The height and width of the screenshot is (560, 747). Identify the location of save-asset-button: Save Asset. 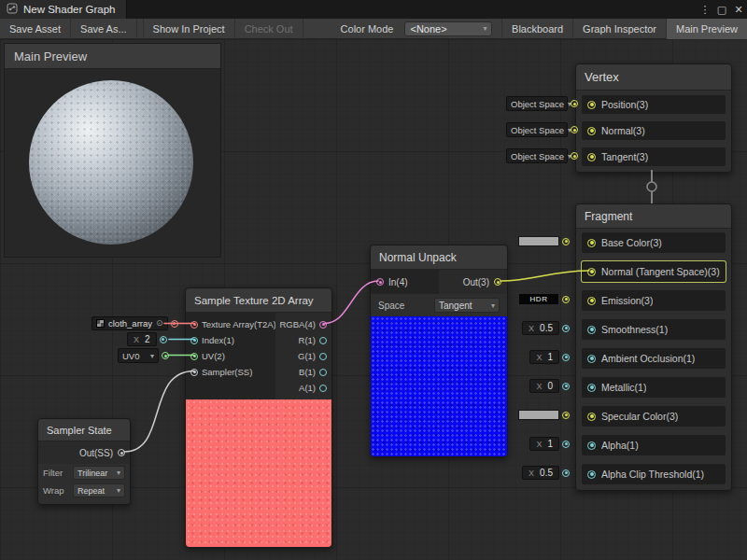
(35, 29).